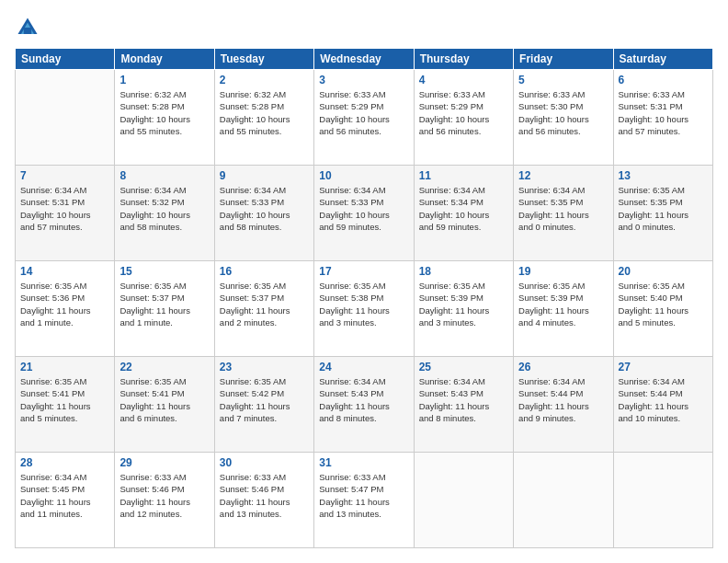 The width and height of the screenshot is (728, 563). Describe the element at coordinates (664, 208) in the screenshot. I see `day-info: Sunrise: 6:35 AM Sunset: 5:35 PM Dayligh…` at that location.